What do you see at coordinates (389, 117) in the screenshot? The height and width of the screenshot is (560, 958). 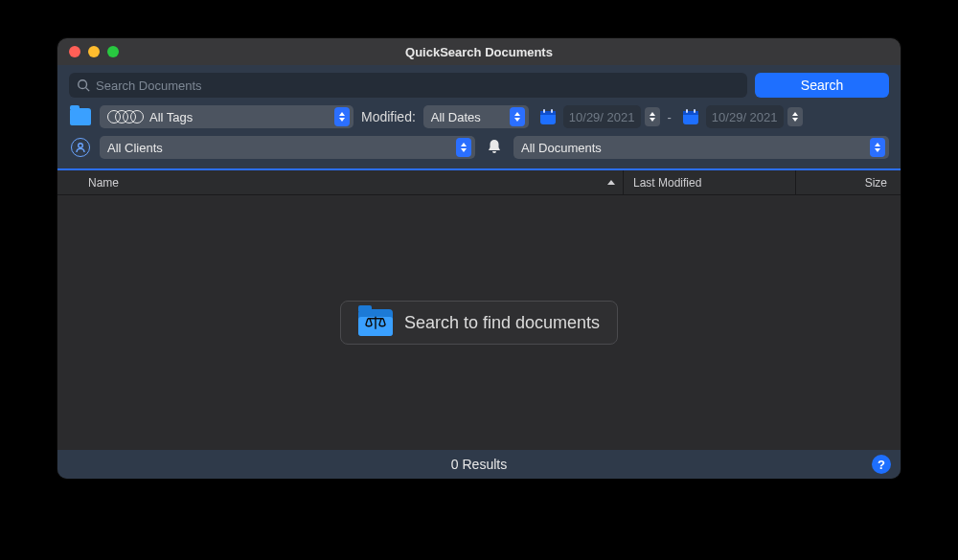 I see `modified-label: Modified:` at bounding box center [389, 117].